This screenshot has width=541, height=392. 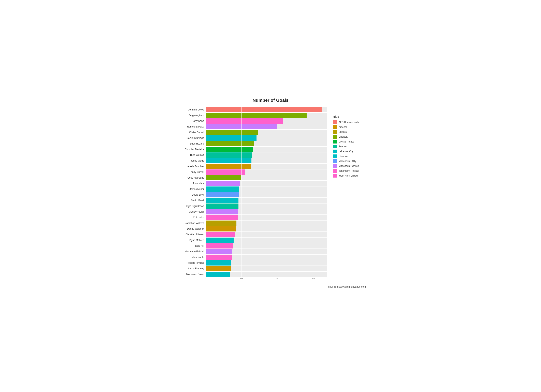 What do you see at coordinates (189, 161) in the screenshot?
I see `bar-label: Jamie Vardy` at bounding box center [189, 161].